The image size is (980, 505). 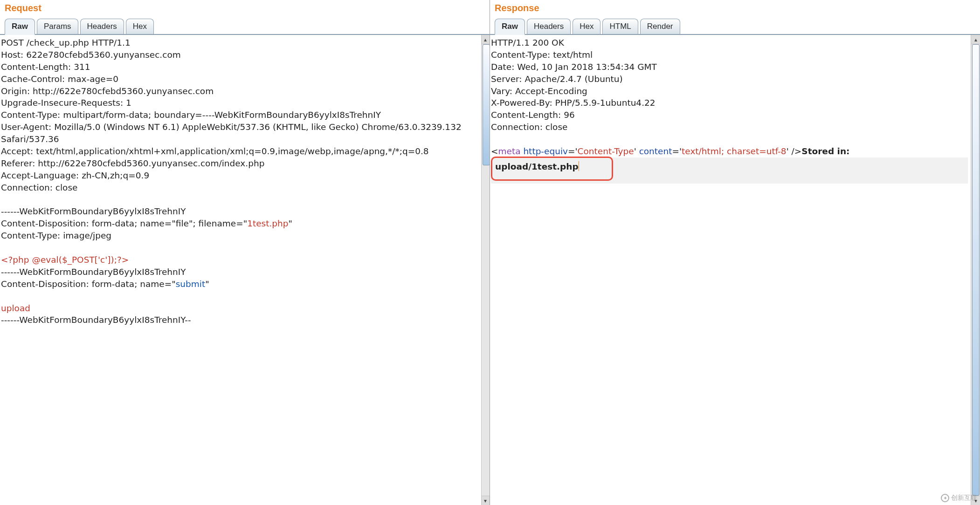 What do you see at coordinates (245, 26) in the screenshot?
I see `request-tab-row: Raw Params Headers Hex` at bounding box center [245, 26].